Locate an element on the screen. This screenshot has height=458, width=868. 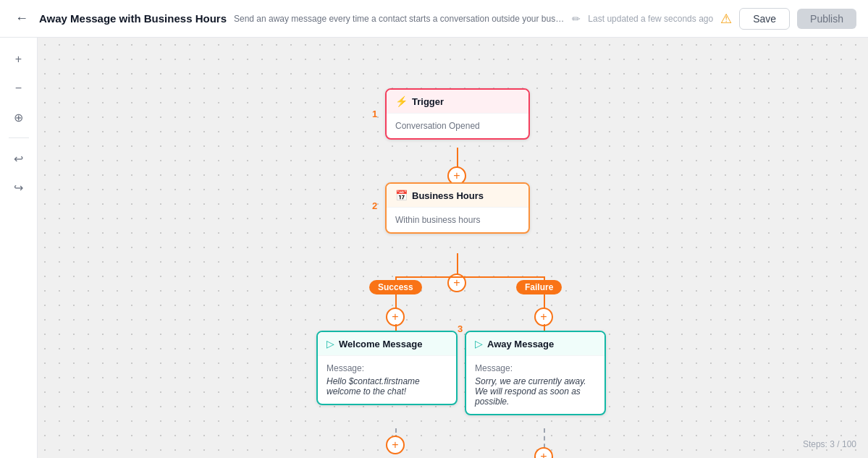
failure-badge: Failure is located at coordinates (539, 287).